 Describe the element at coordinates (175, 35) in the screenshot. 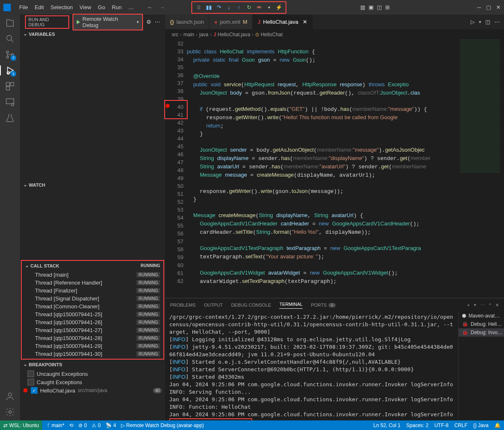

I see `breadcrumb-item: src` at that location.